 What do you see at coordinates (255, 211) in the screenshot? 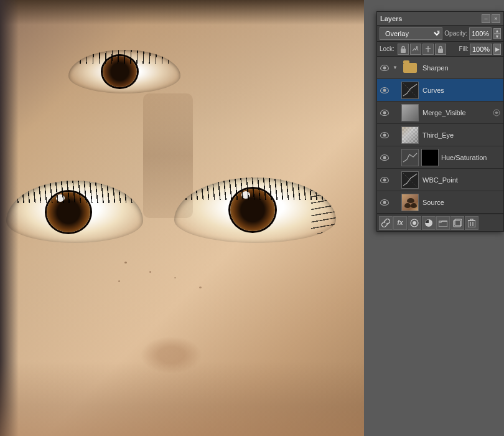
I see `right-eye` at bounding box center [255, 211].